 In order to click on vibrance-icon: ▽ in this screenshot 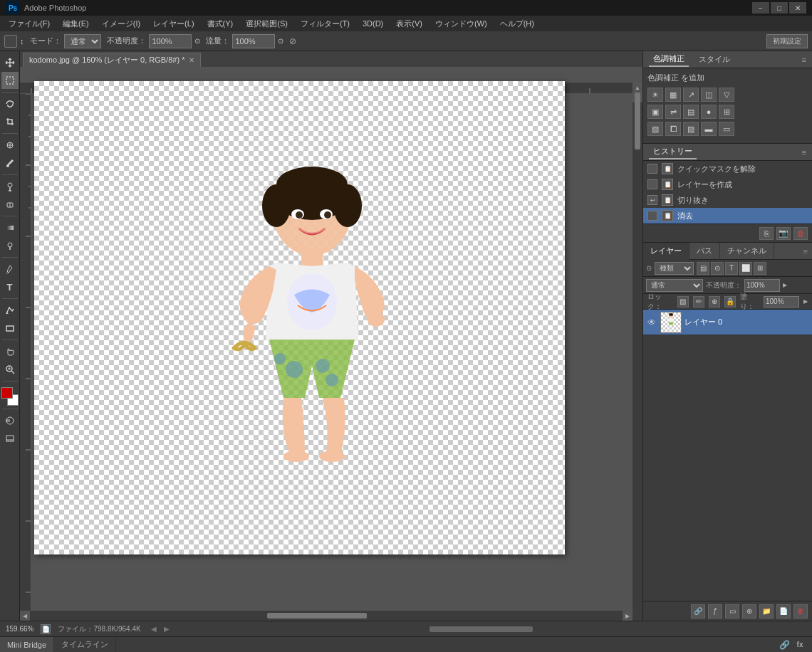, I will do `click(727, 95)`.